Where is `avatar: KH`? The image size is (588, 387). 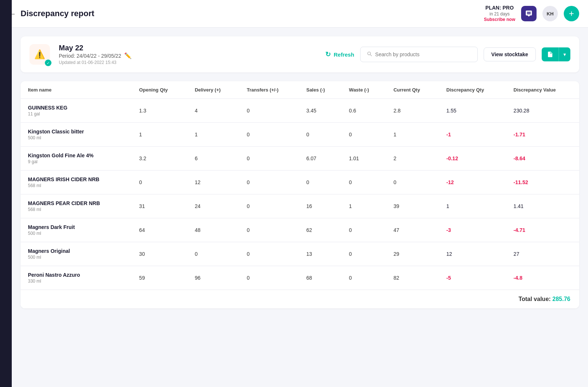 avatar: KH is located at coordinates (550, 14).